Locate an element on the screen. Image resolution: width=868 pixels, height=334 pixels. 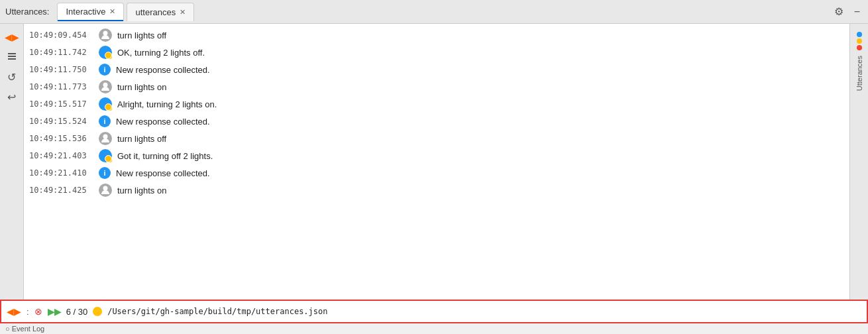
tab-bar: Utterances: Interactive ✕ utterances ✕ ⚙… is located at coordinates (434, 12).